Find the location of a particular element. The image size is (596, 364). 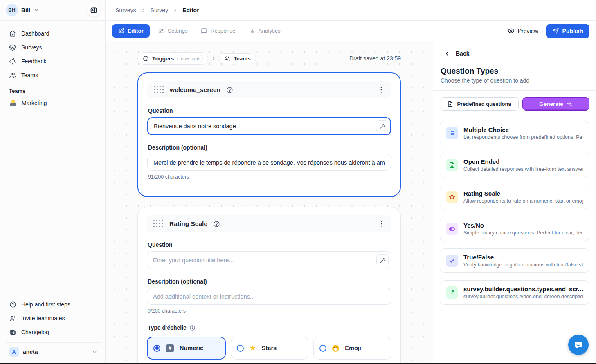

sidebar-item-label: Teams is located at coordinates (29, 75).